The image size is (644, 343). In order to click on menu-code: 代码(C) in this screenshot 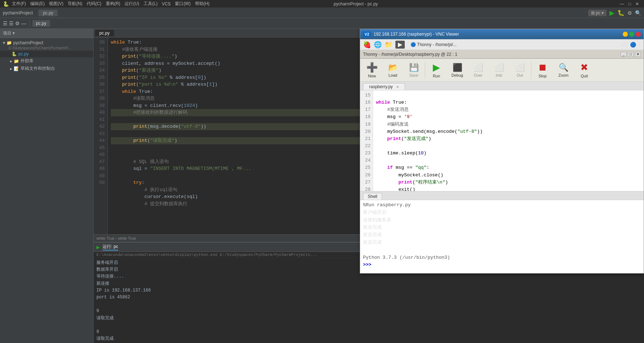, I will do `click(94, 4)`.